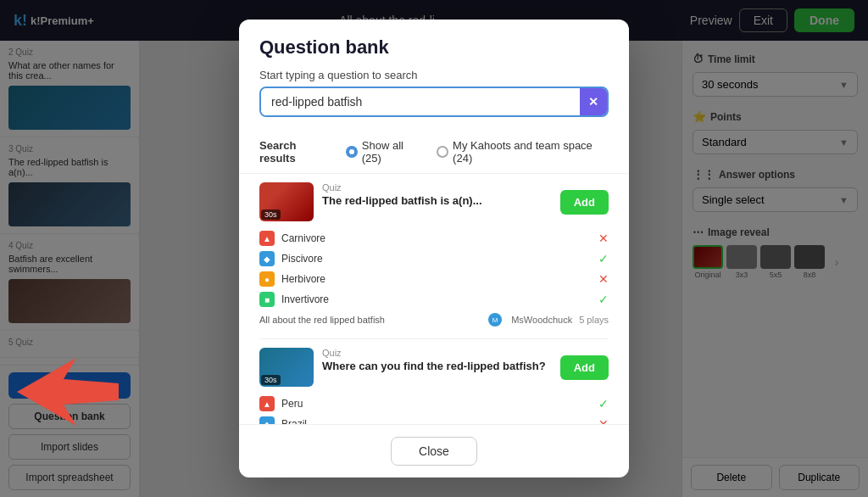 The image size is (868, 497). Describe the element at coordinates (442, 152) in the screenshot. I see `radio-dot-empty` at that location.